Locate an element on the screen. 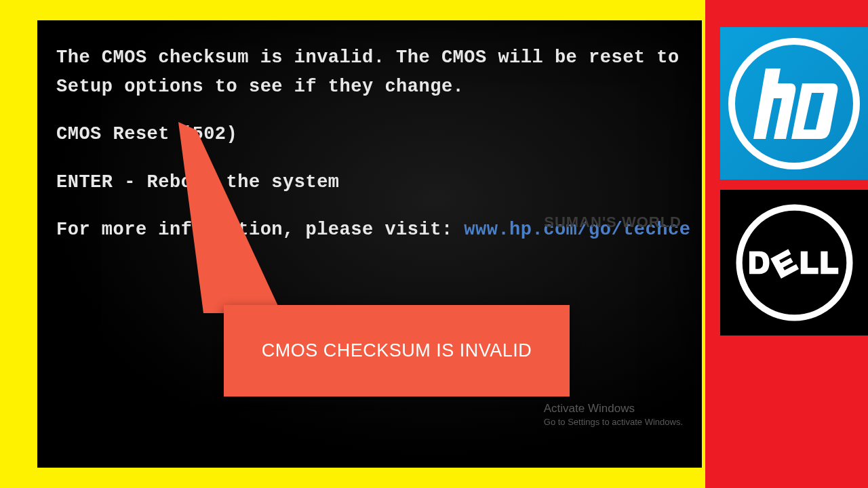 This screenshot has height=488, width=868. dell-logo-icon is located at coordinates (795, 263).